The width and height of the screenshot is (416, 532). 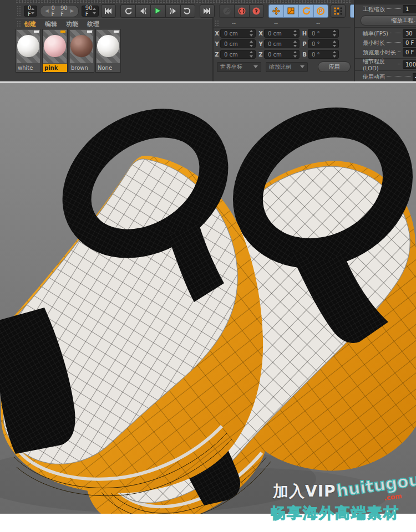 What do you see at coordinates (82, 68) in the screenshot?
I see `material-name: brown` at bounding box center [82, 68].